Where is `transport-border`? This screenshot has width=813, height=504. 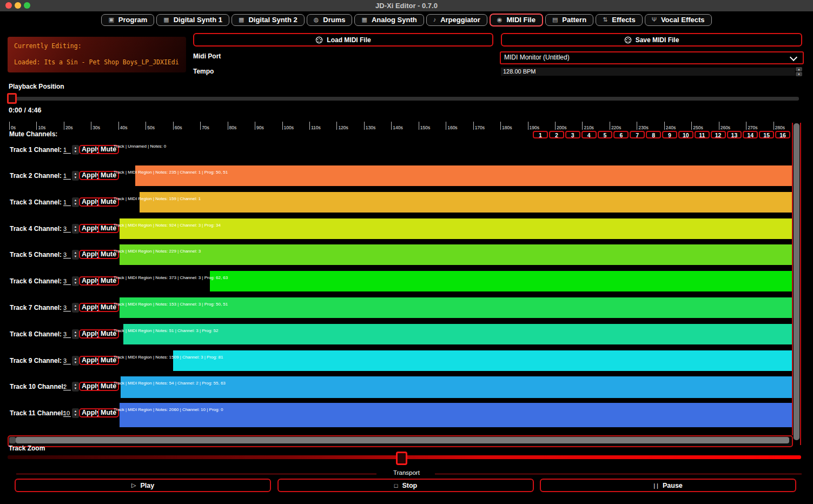
transport-border is located at coordinates (196, 474).